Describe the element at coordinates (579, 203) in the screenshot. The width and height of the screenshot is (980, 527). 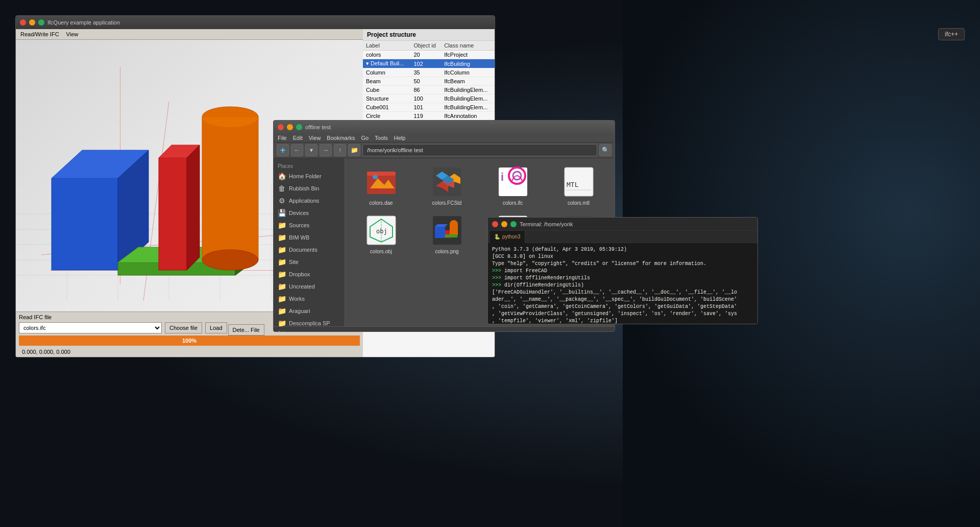
I see `file-name-mtl: colors.mtl` at that location.